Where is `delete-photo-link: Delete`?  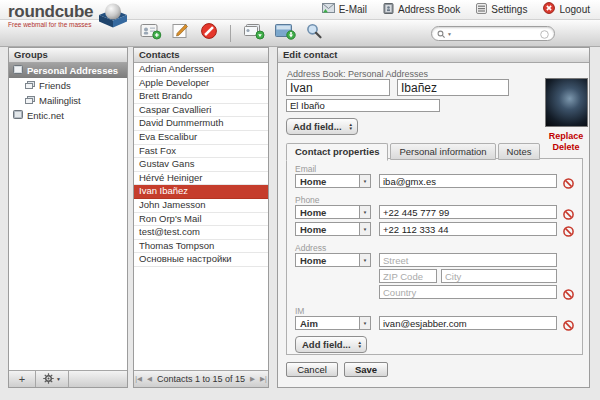
delete-photo-link: Delete is located at coordinates (566, 148).